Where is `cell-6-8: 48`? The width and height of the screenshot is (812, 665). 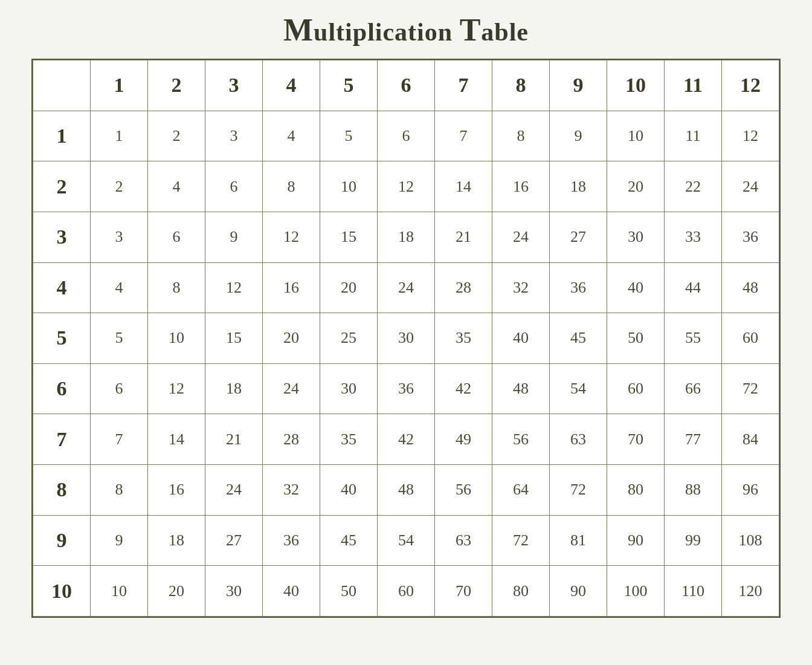
cell-6-8: 48 is located at coordinates (521, 389).